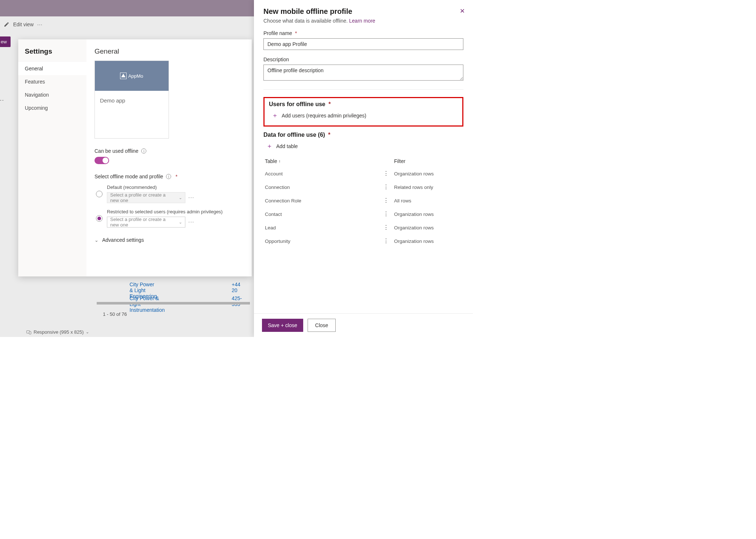 The width and height of the screenshot is (756, 539). I want to click on grid-row-phone: 425-555, so click(237, 301).